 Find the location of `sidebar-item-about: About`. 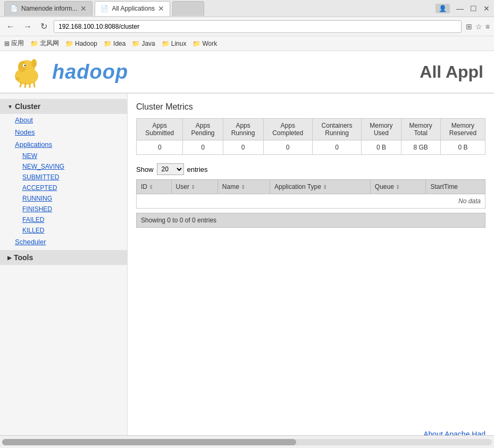

sidebar-item-about: About is located at coordinates (64, 120).